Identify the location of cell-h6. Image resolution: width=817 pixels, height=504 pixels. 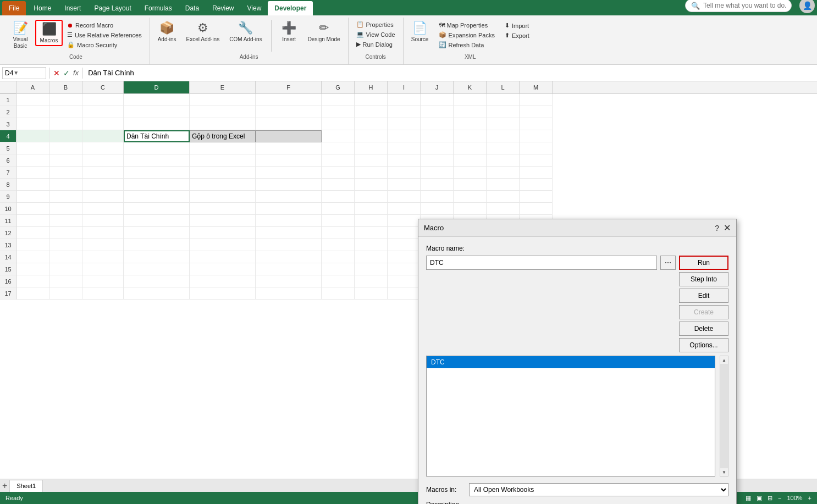
(371, 160).